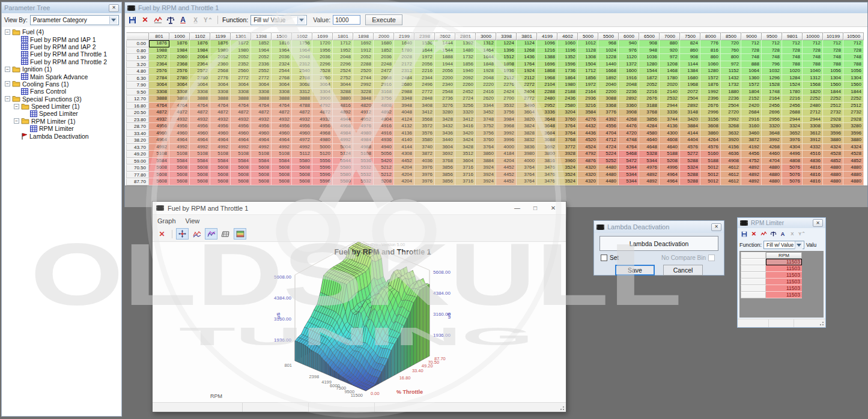 The height and width of the screenshot is (419, 868). Describe the element at coordinates (783, 234) in the screenshot. I see `label-format-icon: A` at that location.